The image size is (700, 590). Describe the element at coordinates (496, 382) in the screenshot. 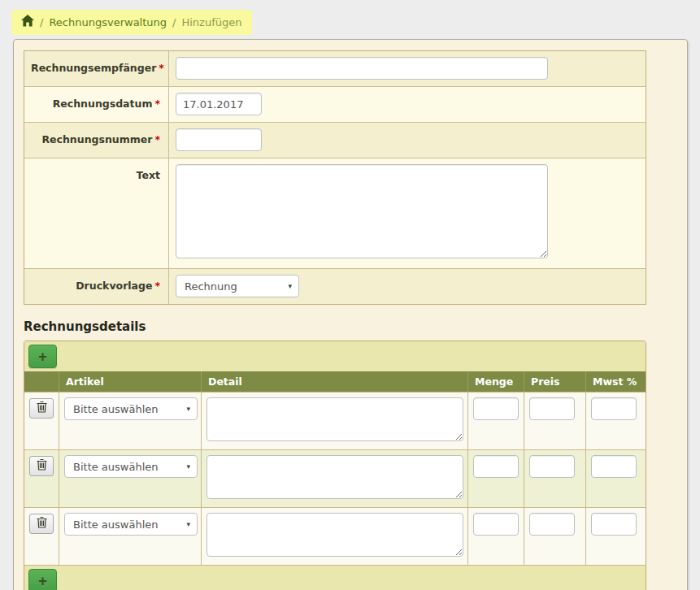

I see `column-header-menge: Menge` at that location.